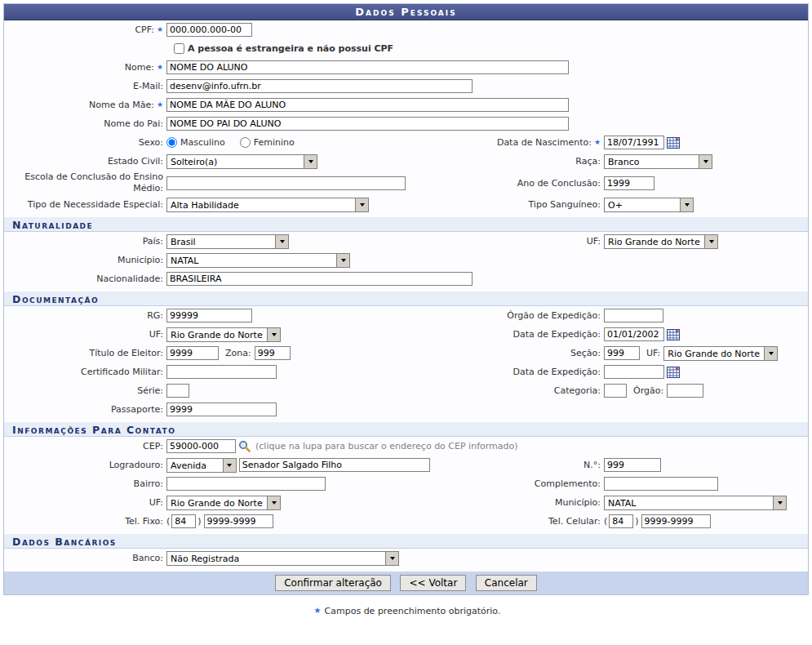  I want to click on uf-rg-select: Rio Grande do Norte, so click(224, 335).